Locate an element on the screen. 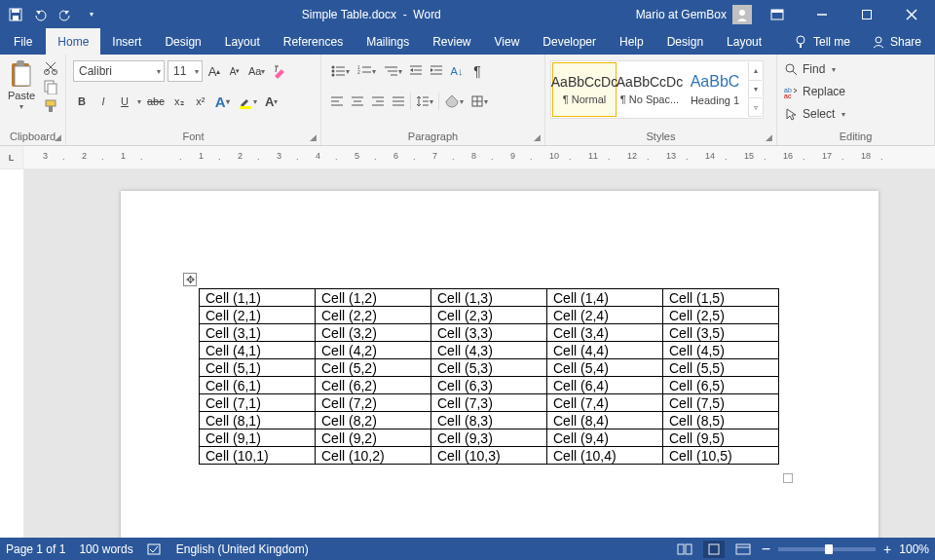 The image size is (935, 560). table-cell: Cell (1,3) is located at coordinates (489, 298).